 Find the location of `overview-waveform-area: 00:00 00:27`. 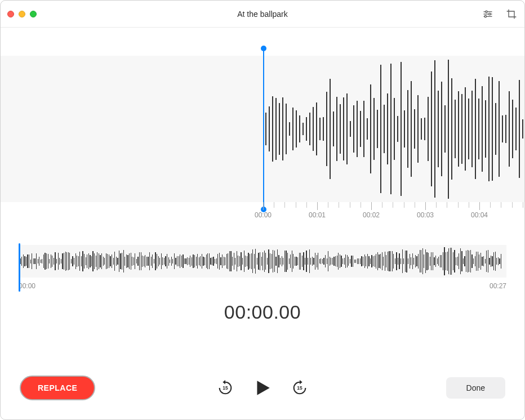

overview-waveform-area: 00:00 00:27 is located at coordinates (262, 267).